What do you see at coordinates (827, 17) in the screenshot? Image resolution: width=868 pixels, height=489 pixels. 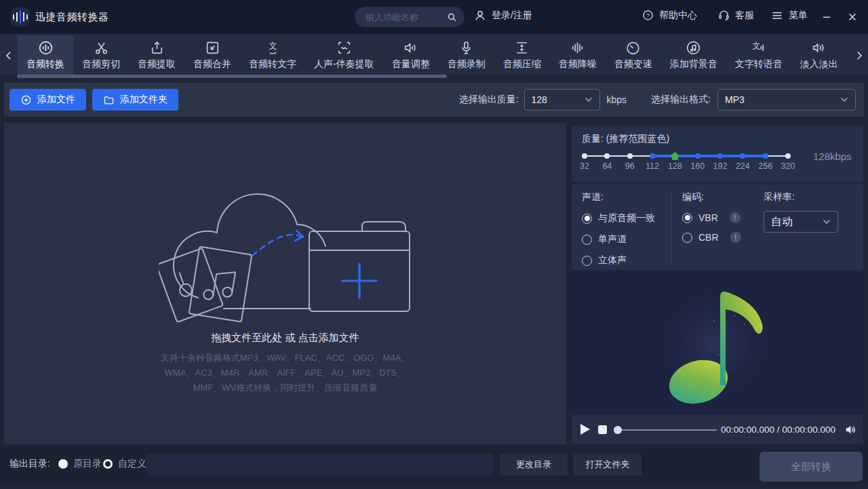 I see `minimize-button` at bounding box center [827, 17].